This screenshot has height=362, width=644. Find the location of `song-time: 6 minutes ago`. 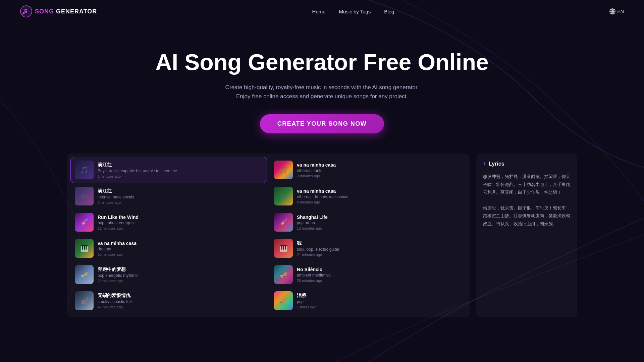

song-time: 6 minutes ago is located at coordinates (180, 202).